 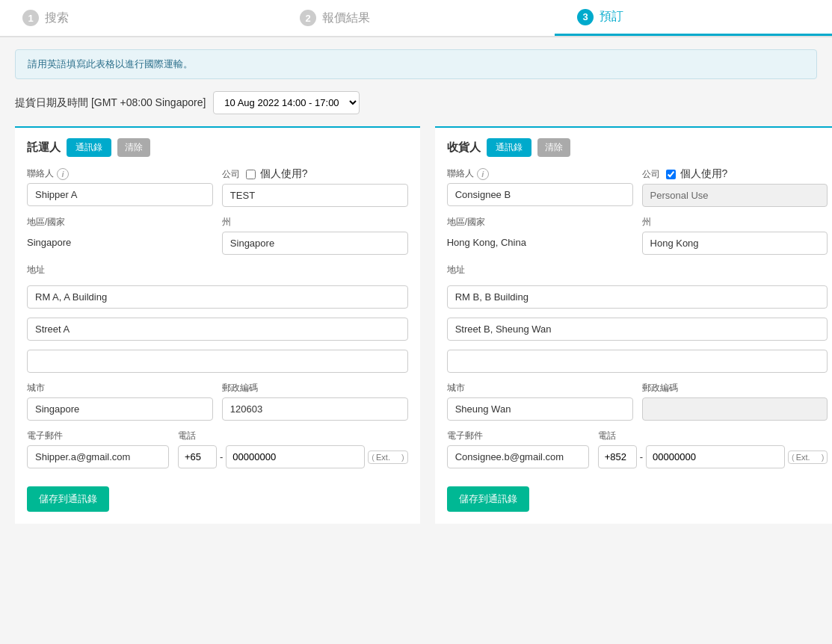 I want to click on pickup-label: 提貨日期及時間 [GMT +08:00 Singapore], so click(x=111, y=103).